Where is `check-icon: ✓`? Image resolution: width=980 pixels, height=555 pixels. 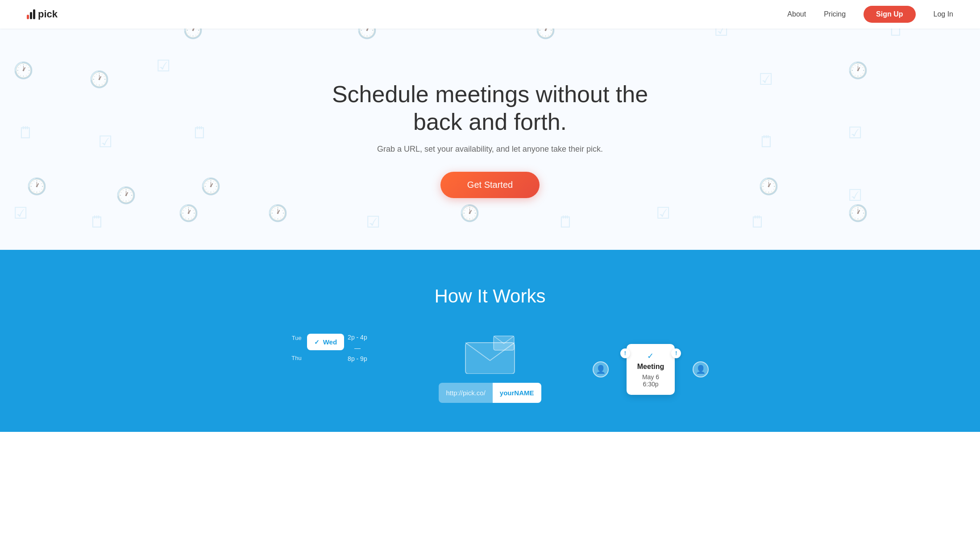 check-icon: ✓ is located at coordinates (317, 342).